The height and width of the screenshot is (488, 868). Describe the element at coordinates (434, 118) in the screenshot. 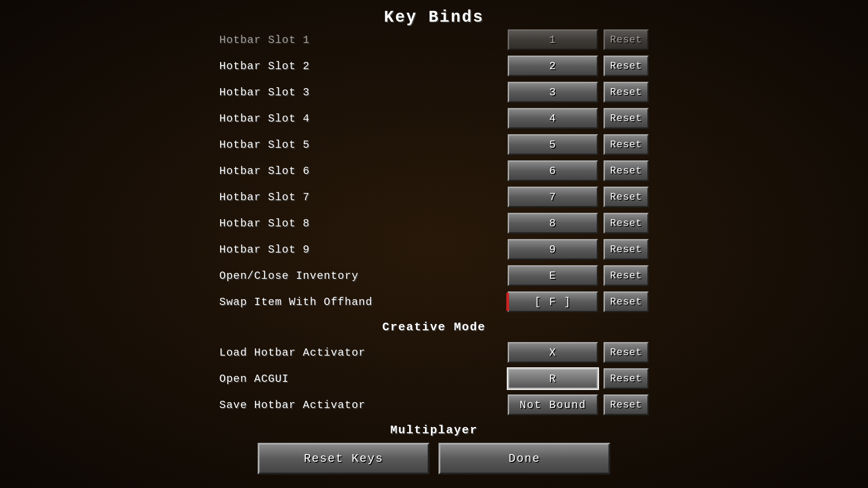

I see `keybind-row-2: Hotbar Slot 4 4 Reset` at that location.